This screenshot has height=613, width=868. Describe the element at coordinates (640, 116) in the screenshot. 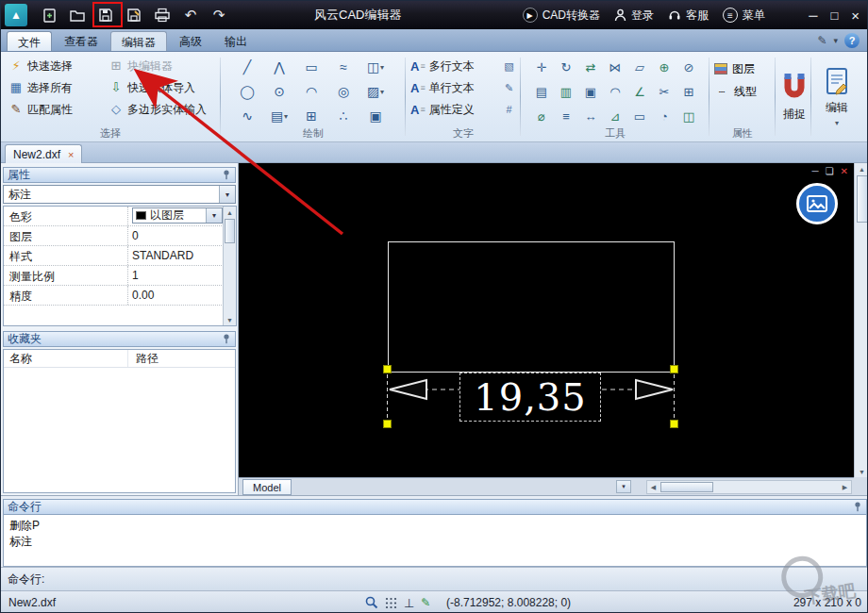

I see `scale-tool-button: ▭` at that location.